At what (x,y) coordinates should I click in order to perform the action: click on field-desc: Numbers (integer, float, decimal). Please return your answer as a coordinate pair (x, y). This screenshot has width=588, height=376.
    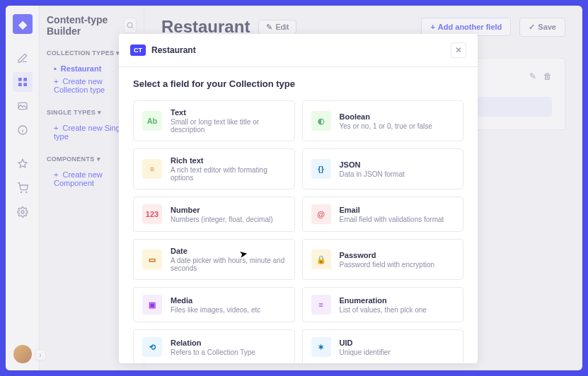
    Looking at the image, I should click on (222, 219).